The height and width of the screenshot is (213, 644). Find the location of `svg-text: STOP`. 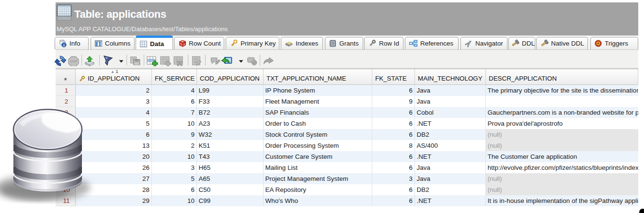

svg-text: STOP is located at coordinates (74, 61).